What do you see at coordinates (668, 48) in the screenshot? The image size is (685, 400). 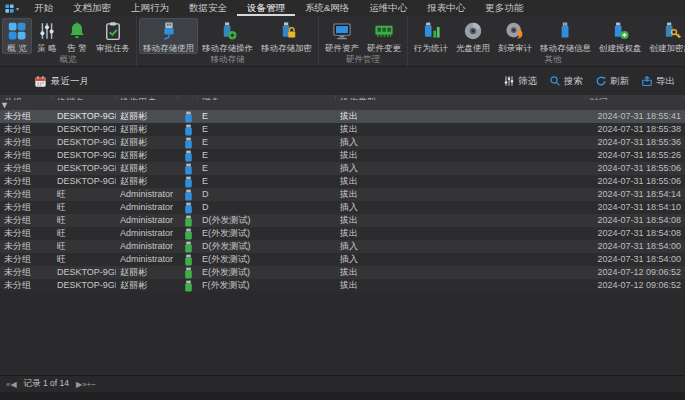 I see `ribbon-button-label: 创建加密盘` at bounding box center [668, 48].